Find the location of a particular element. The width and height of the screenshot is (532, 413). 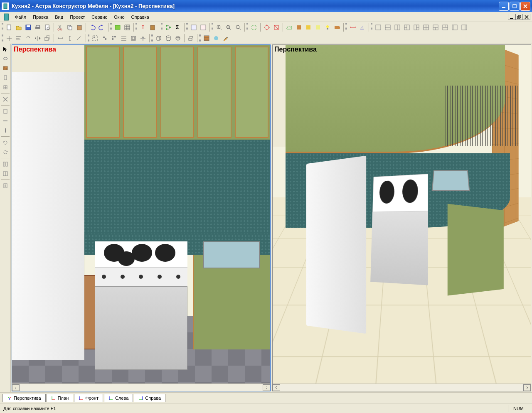

render-solid-button is located at coordinates (299, 27).